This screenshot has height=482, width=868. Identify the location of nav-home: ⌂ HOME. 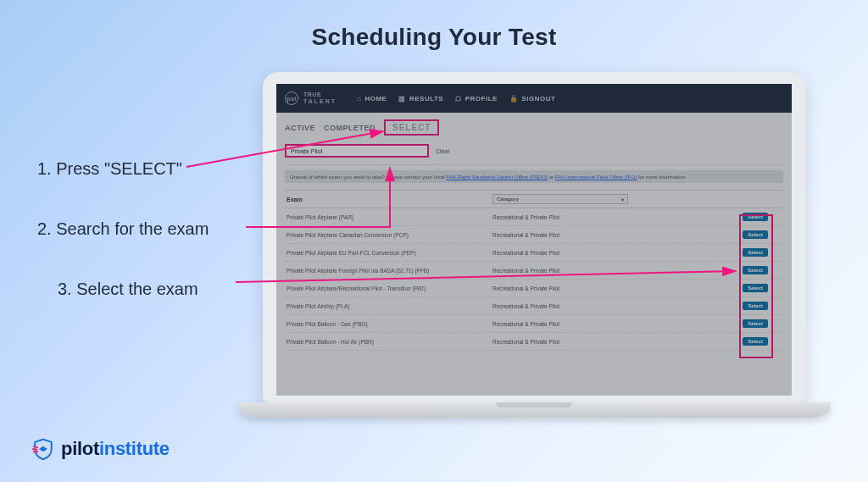
(371, 98).